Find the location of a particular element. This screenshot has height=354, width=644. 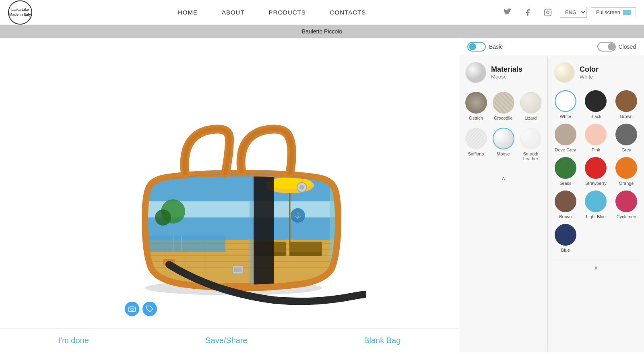

color-section-header: Color White is located at coordinates (596, 72).